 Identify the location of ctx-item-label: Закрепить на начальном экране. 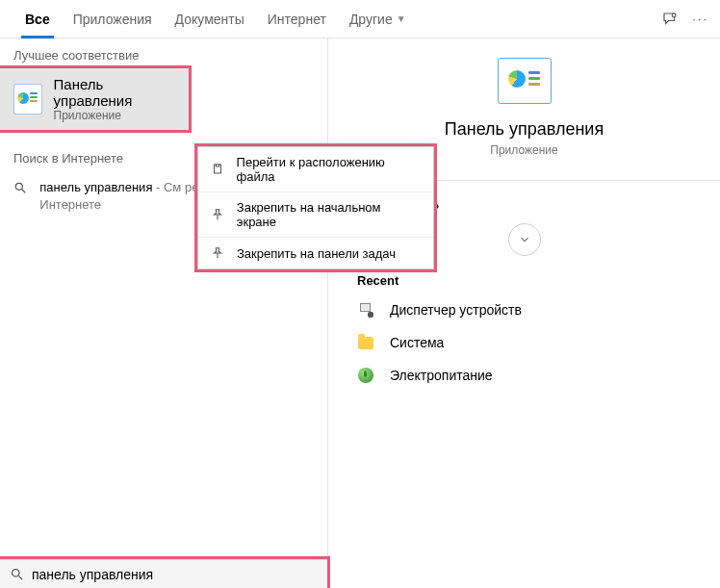
(329, 215).